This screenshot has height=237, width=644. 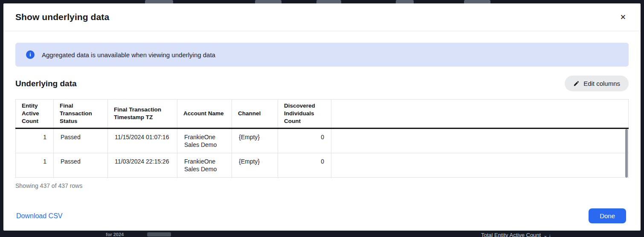 What do you see at coordinates (35, 114) in the screenshot?
I see `column-header: Entity Active Count` at bounding box center [35, 114].